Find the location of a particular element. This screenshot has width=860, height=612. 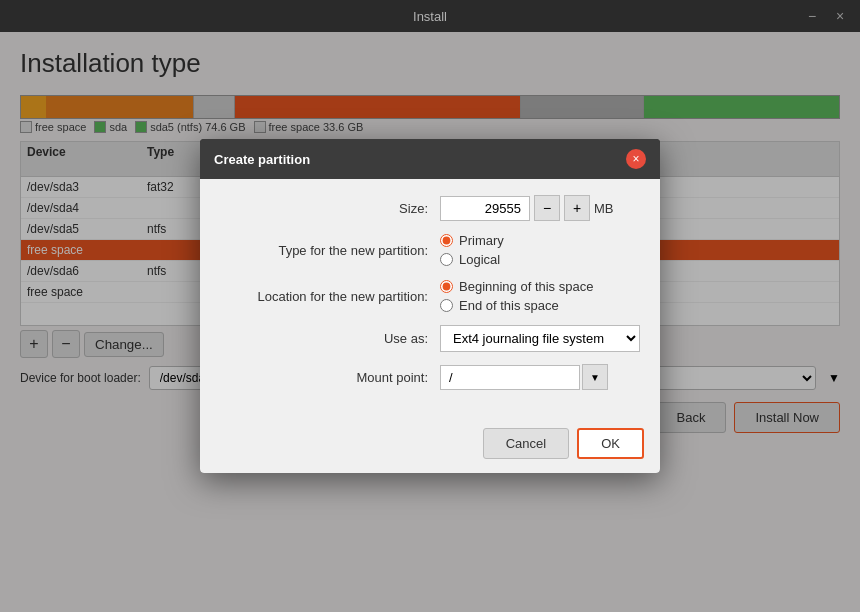

mount-point-dropdown-button: ▼ is located at coordinates (595, 377).